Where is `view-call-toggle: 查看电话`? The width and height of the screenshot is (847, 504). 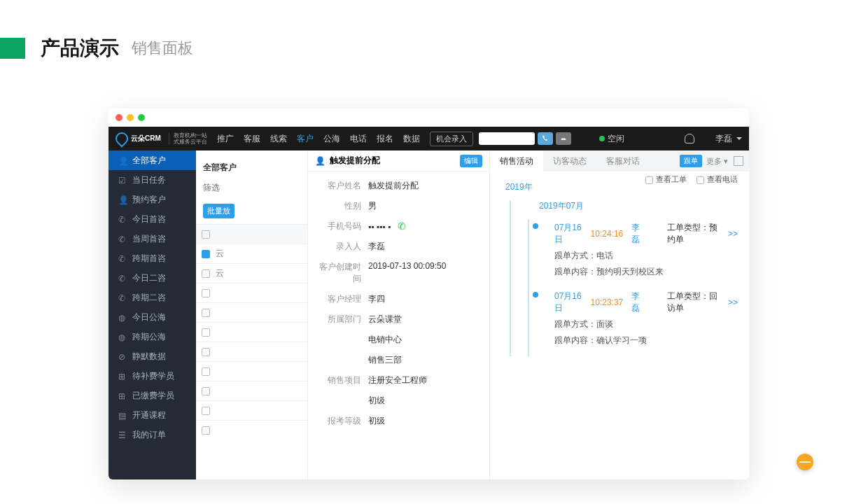
view-call-toggle: 查看电话 is located at coordinates (717, 179).